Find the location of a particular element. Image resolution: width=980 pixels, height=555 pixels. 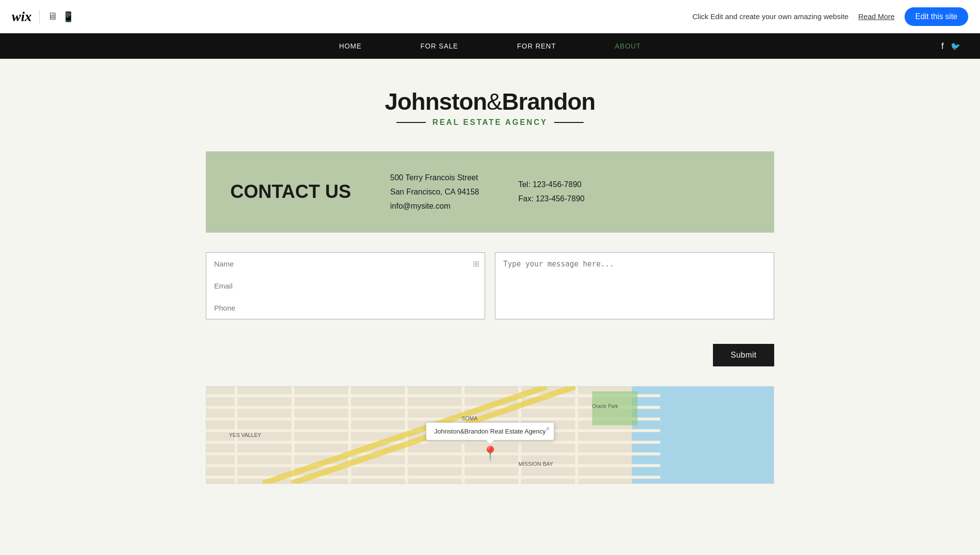

desktop-icon: 🖥 is located at coordinates (52, 17).